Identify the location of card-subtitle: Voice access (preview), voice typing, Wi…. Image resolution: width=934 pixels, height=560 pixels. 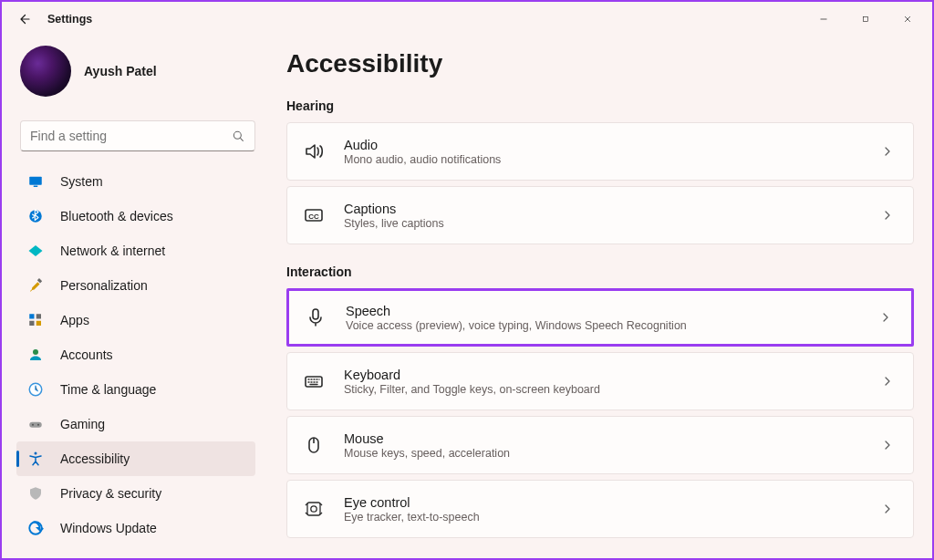
(612, 326).